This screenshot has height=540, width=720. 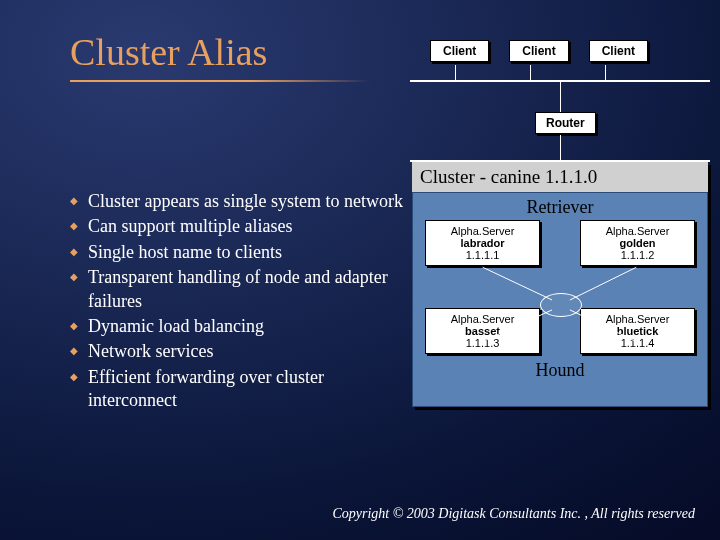 What do you see at coordinates (220, 81) in the screenshot?
I see `title-underline` at bounding box center [220, 81].